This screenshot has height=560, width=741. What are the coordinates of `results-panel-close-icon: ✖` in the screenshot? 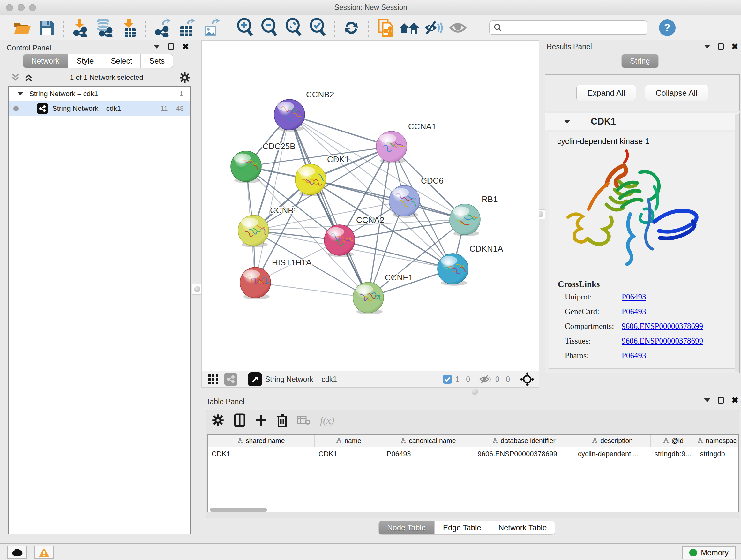 It's located at (735, 47).